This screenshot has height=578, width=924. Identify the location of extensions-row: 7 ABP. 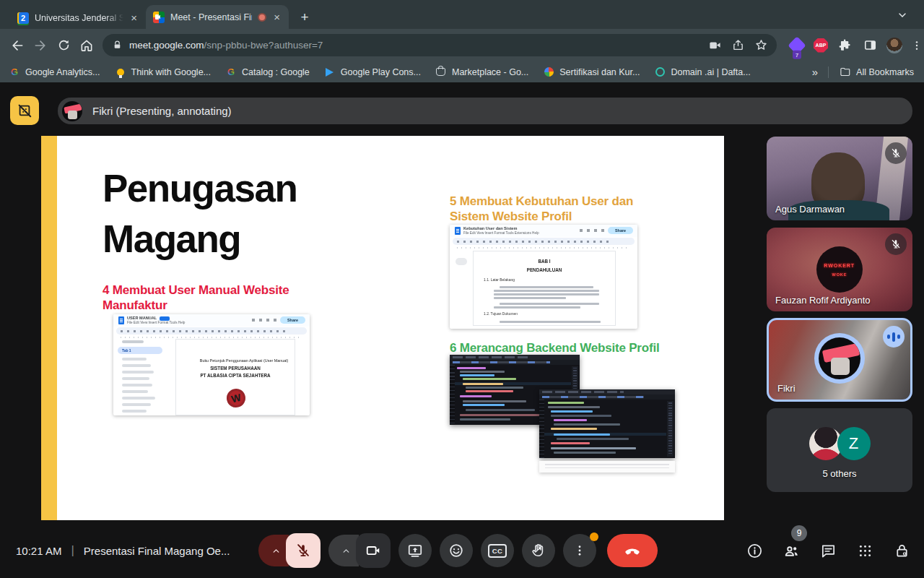
(856, 45).